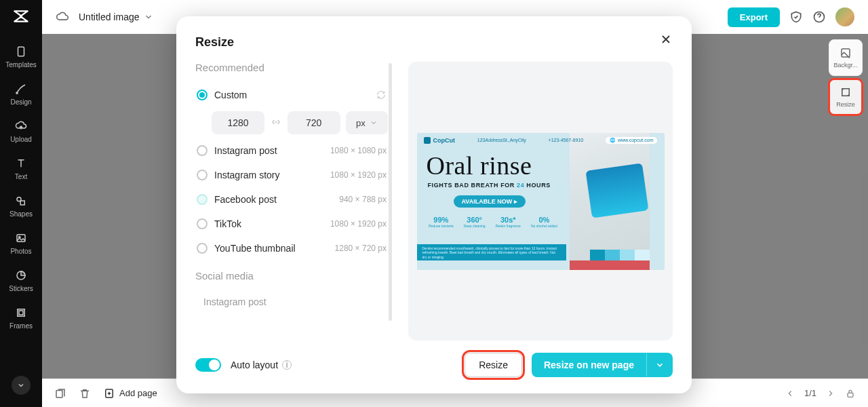 Image resolution: width=868 pixels, height=407 pixels. What do you see at coordinates (617, 190) in the screenshot?
I see `preview-product` at bounding box center [617, 190].